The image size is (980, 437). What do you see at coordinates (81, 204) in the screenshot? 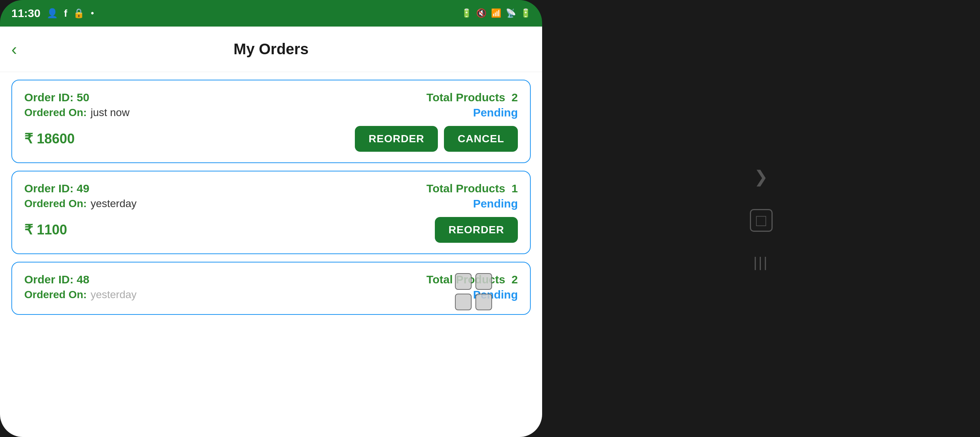
I see `order-date-group-49: Ordered On: yesterday` at bounding box center [81, 204].